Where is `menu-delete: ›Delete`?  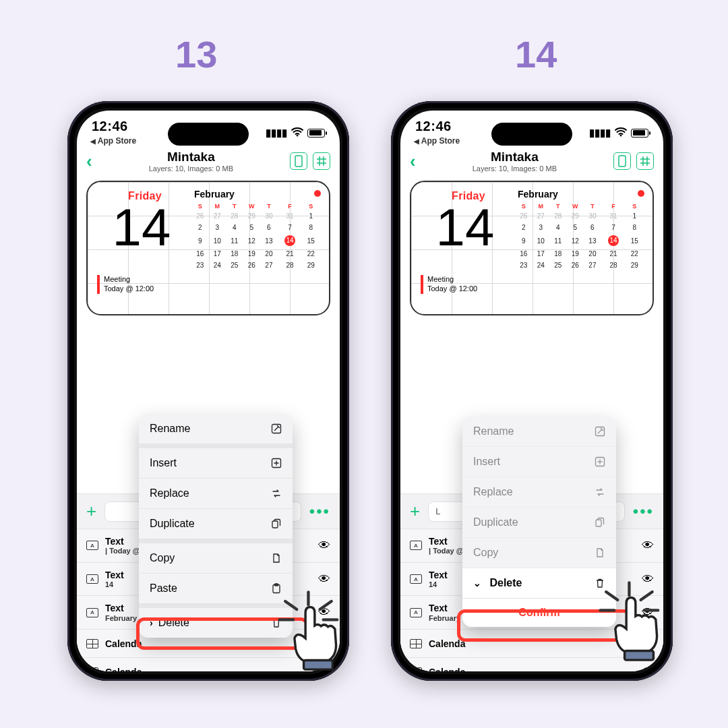
menu-delete: ›Delete is located at coordinates (216, 623).